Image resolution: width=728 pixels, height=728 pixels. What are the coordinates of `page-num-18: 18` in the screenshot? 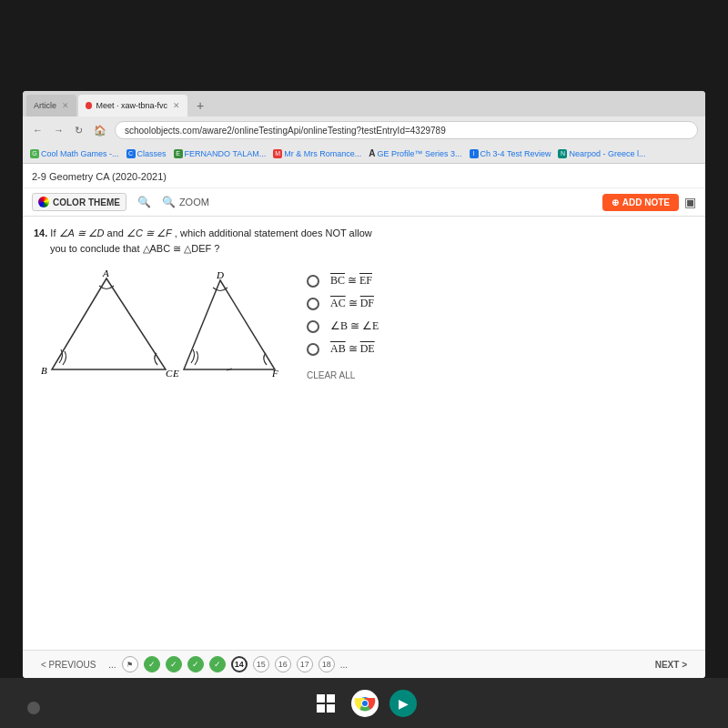 It's located at (327, 664).